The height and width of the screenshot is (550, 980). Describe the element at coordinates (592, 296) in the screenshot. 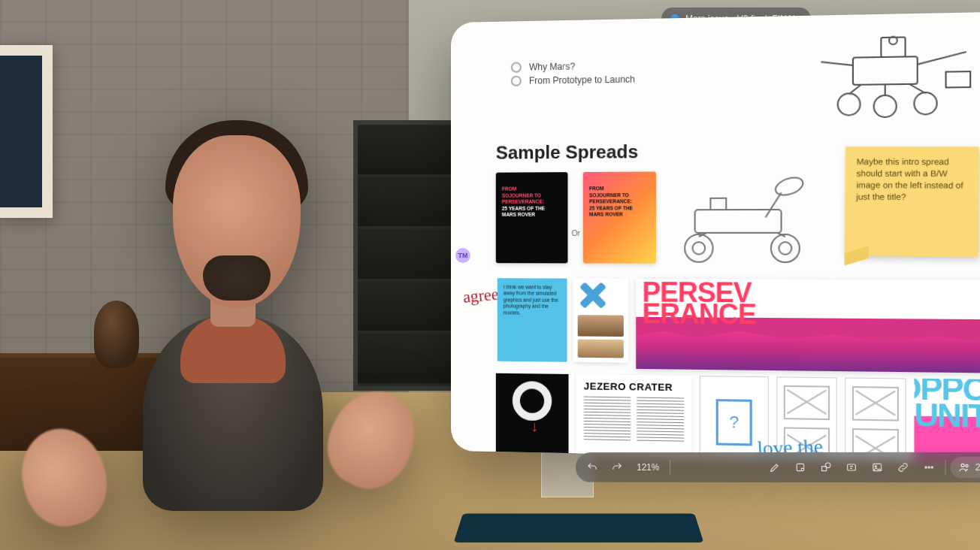

I see `x-mark-icon` at that location.